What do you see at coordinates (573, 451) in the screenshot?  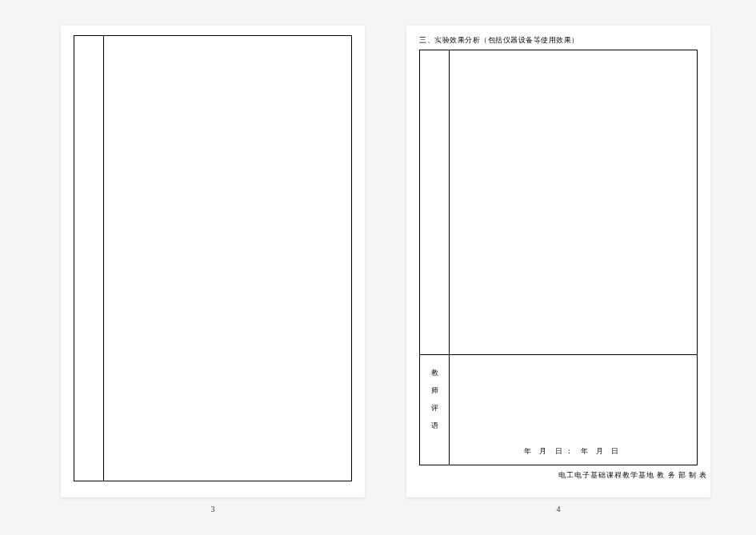 I see `date-line: 年 月 日： 年 月 日` at bounding box center [573, 451].